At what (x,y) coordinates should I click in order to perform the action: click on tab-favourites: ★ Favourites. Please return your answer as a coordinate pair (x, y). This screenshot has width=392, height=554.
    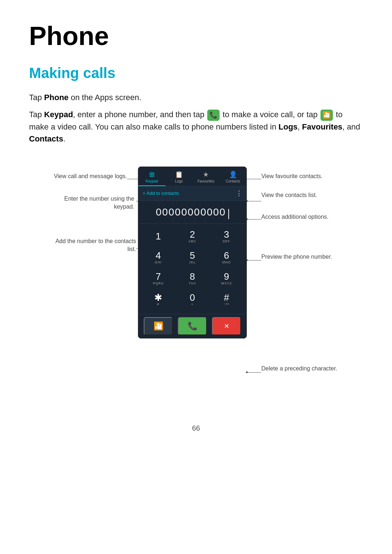
    Looking at the image, I should click on (206, 176).